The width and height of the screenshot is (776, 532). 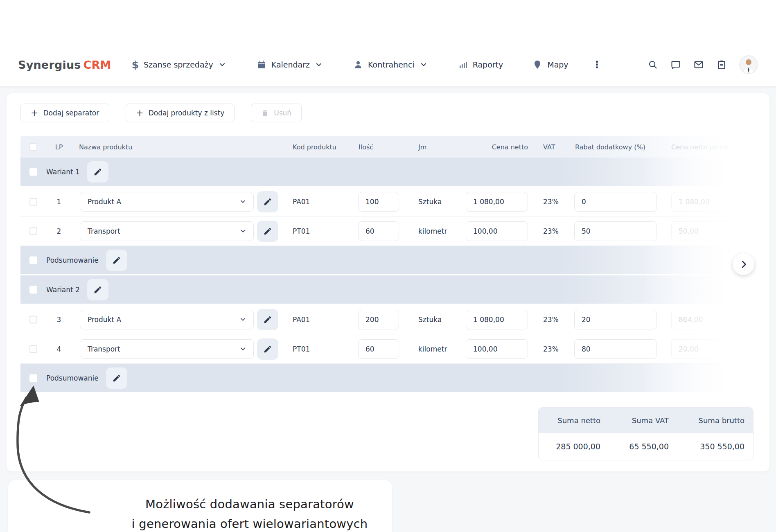 What do you see at coordinates (463, 65) in the screenshot?
I see `bar-chart-icon` at bounding box center [463, 65].